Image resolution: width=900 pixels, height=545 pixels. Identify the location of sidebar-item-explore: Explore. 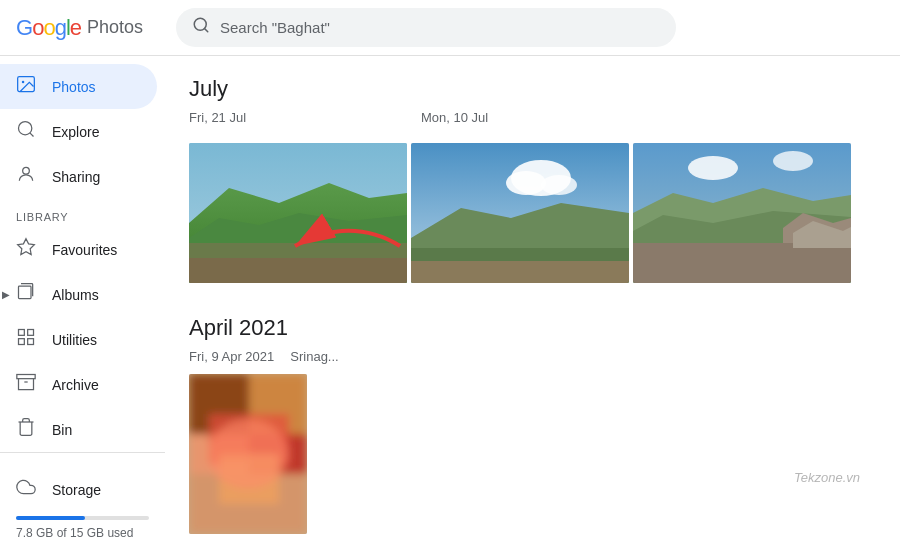
(78, 132).